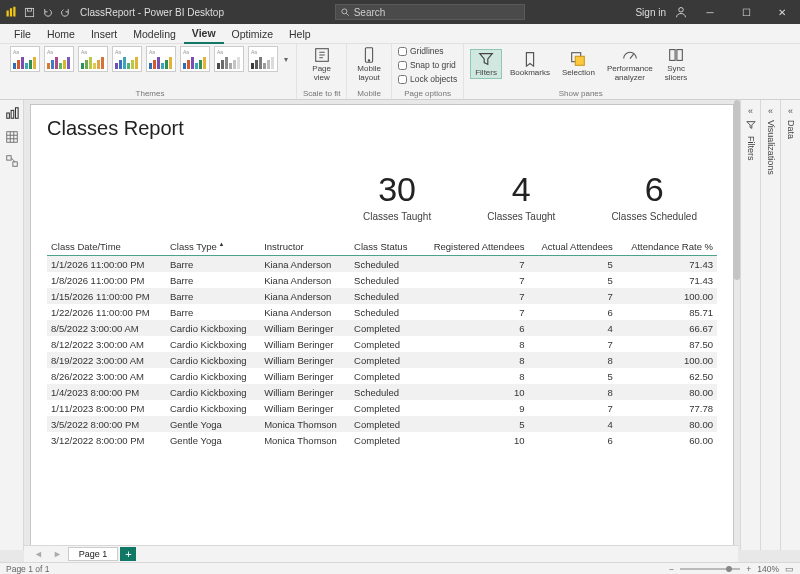 This screenshot has width=800, height=574. I want to click on chevron-left-icon: «, so click(750, 111).